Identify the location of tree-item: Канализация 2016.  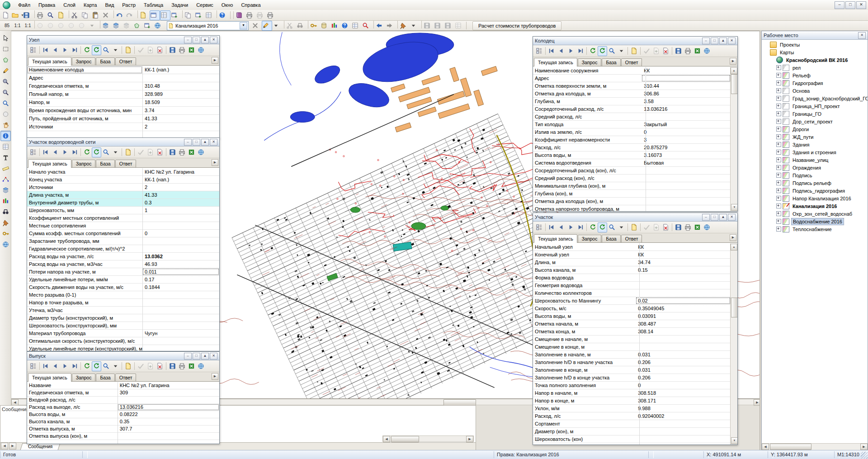
(815, 206).